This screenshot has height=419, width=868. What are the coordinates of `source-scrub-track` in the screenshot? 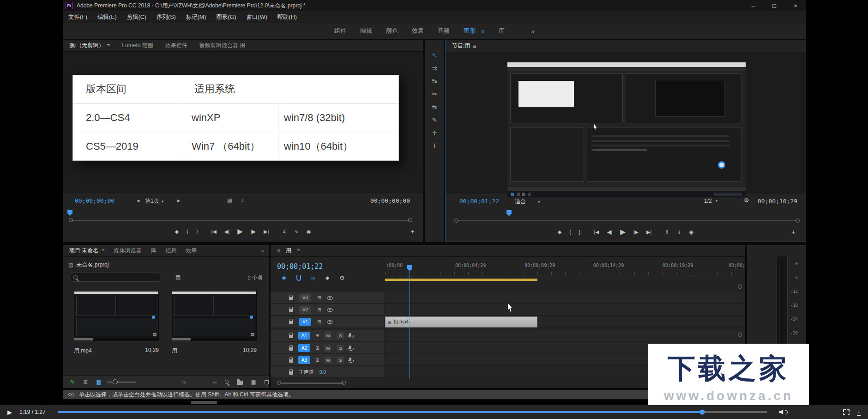 It's located at (241, 220).